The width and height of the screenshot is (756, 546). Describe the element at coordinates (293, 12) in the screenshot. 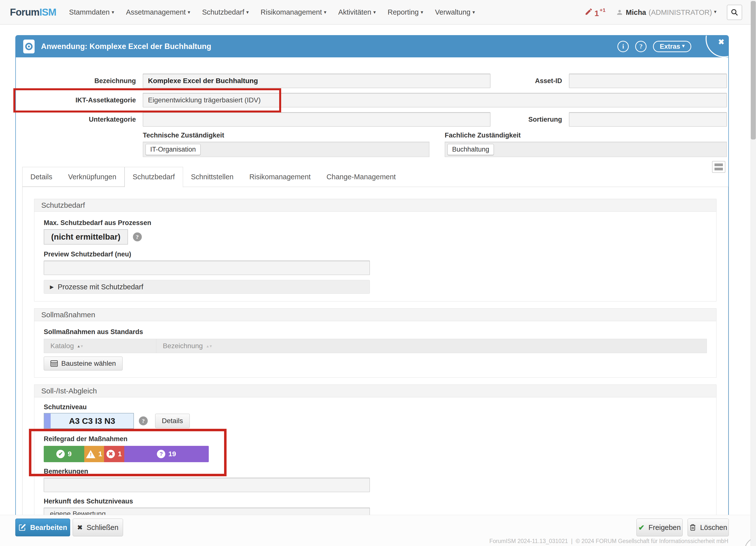

I see `nav-item-risikomanagement: Risikomanagement▾` at that location.